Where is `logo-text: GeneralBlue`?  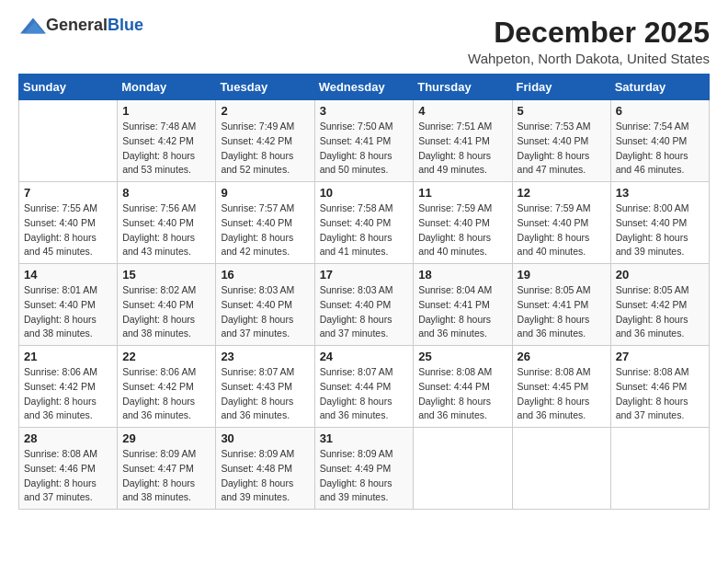 logo-text: GeneralBlue is located at coordinates (95, 26).